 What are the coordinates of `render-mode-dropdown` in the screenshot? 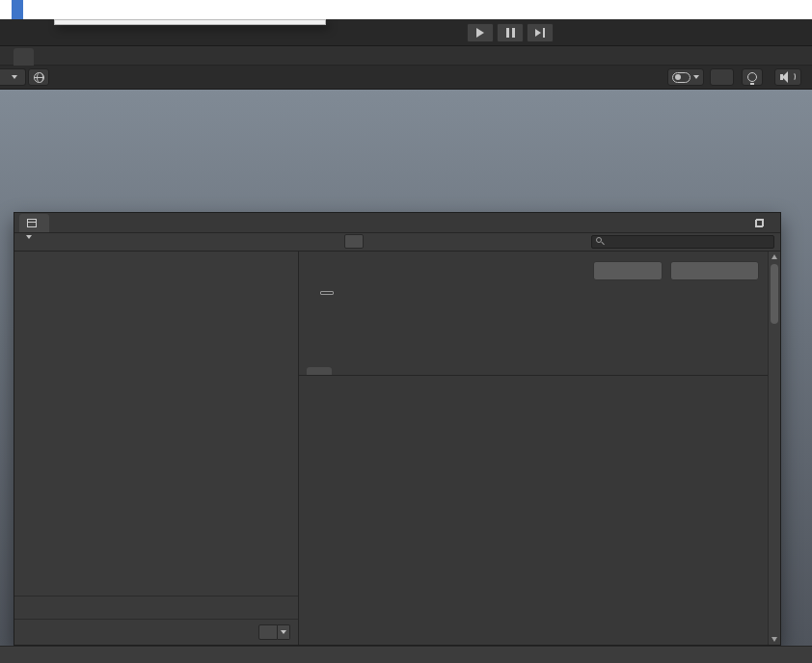 It's located at (686, 77).